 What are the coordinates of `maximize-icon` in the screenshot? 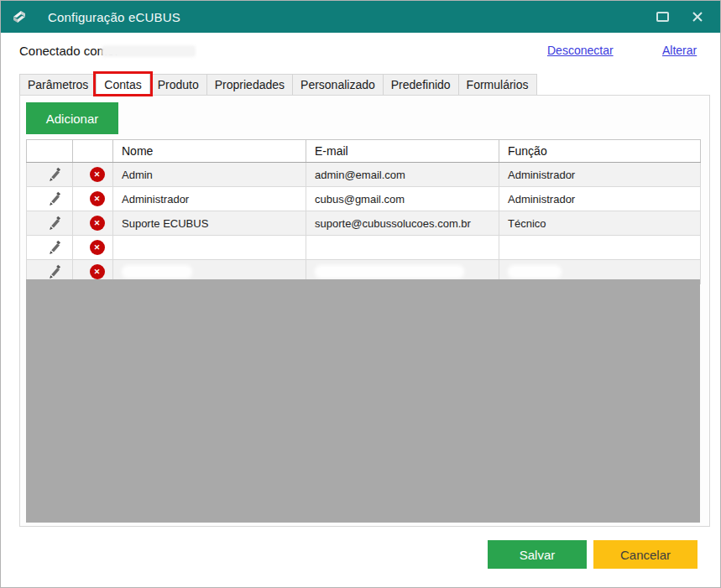 It's located at (663, 17).